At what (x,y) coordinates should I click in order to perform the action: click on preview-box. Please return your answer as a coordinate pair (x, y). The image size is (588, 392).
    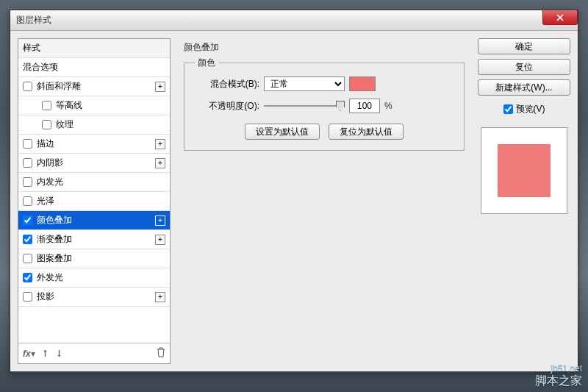
    Looking at the image, I should click on (524, 171).